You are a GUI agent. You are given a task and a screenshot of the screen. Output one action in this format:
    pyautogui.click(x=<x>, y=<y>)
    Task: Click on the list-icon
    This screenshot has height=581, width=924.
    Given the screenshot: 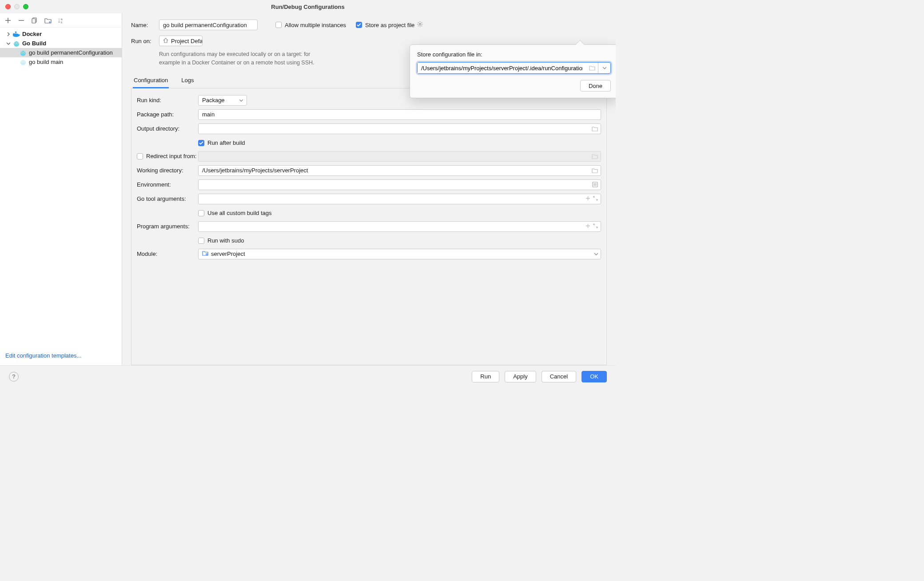 What is the action you would take?
    pyautogui.click(x=595, y=185)
    